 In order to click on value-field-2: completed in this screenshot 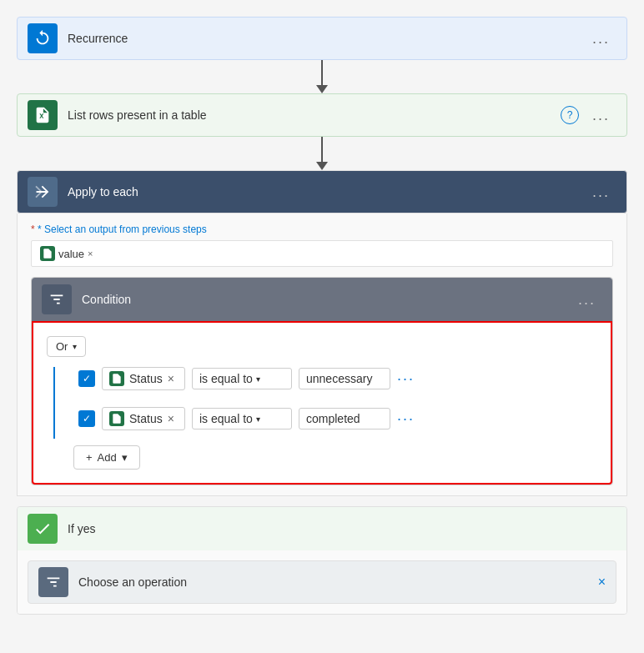, I will do `click(345, 419)`.